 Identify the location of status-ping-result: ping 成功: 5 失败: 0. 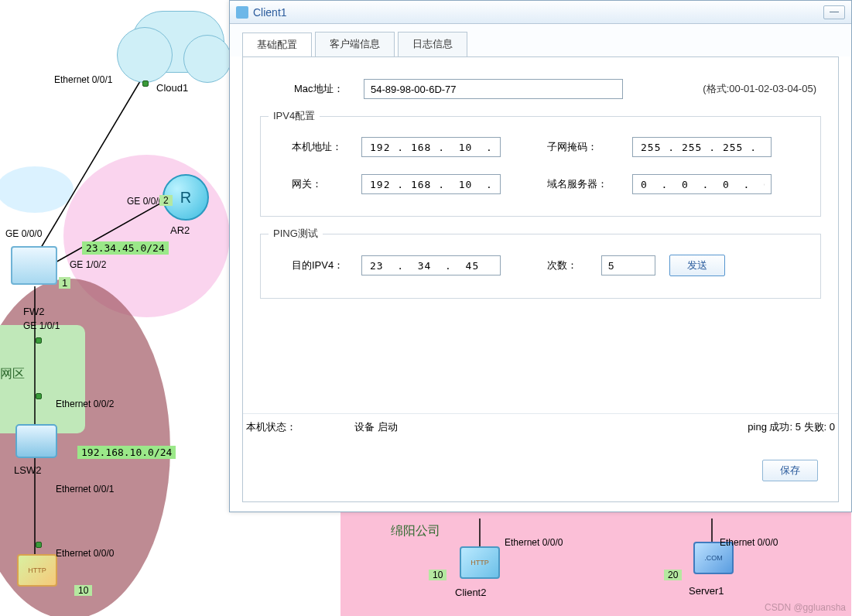
(791, 427).